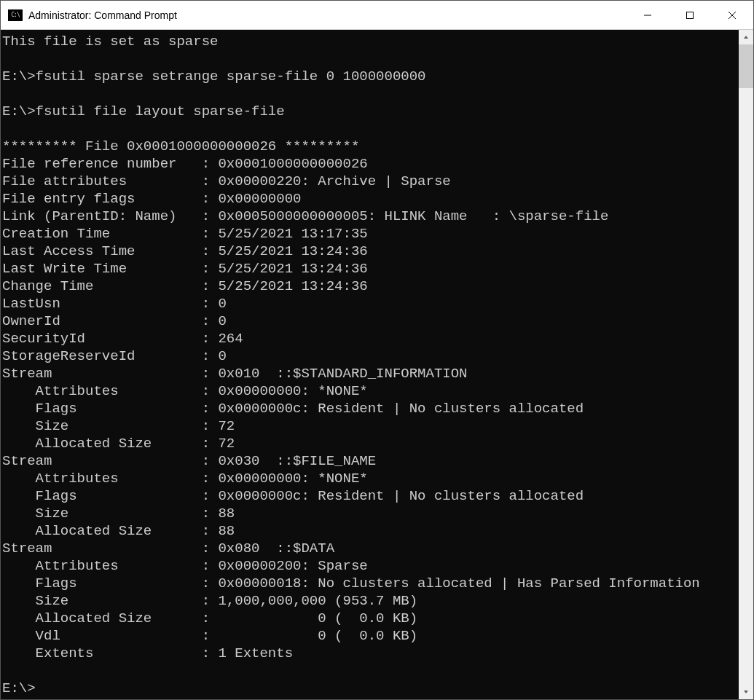 This screenshot has height=700, width=754. Describe the element at coordinates (328, 15) in the screenshot. I see `window-title: Administrator: Command Prompt` at that location.